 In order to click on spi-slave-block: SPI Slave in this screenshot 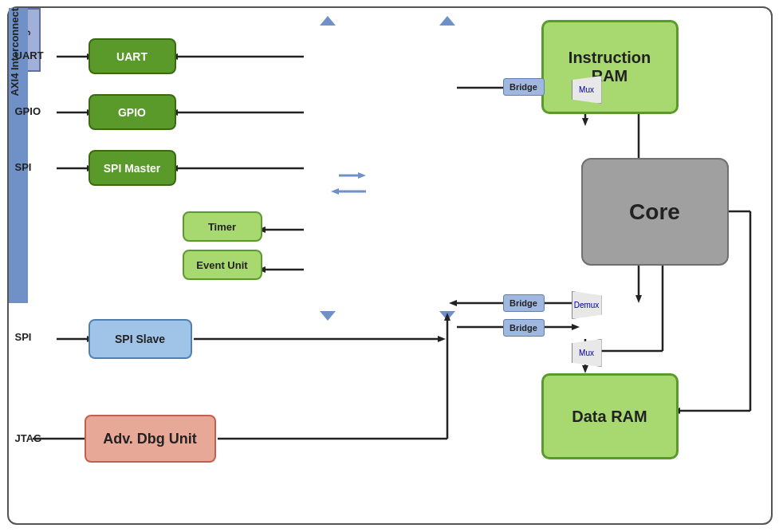, I will do `click(140, 339)`.